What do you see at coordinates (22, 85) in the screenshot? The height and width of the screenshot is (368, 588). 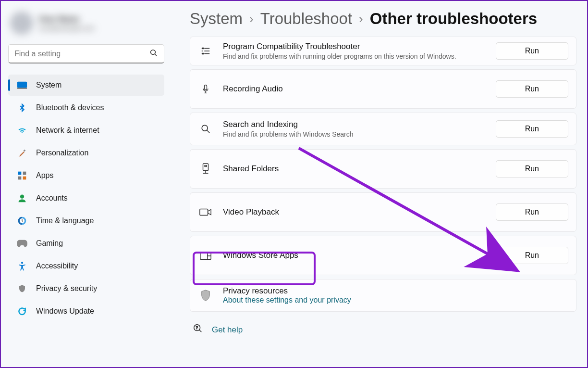 I see `system-icon` at bounding box center [22, 85].